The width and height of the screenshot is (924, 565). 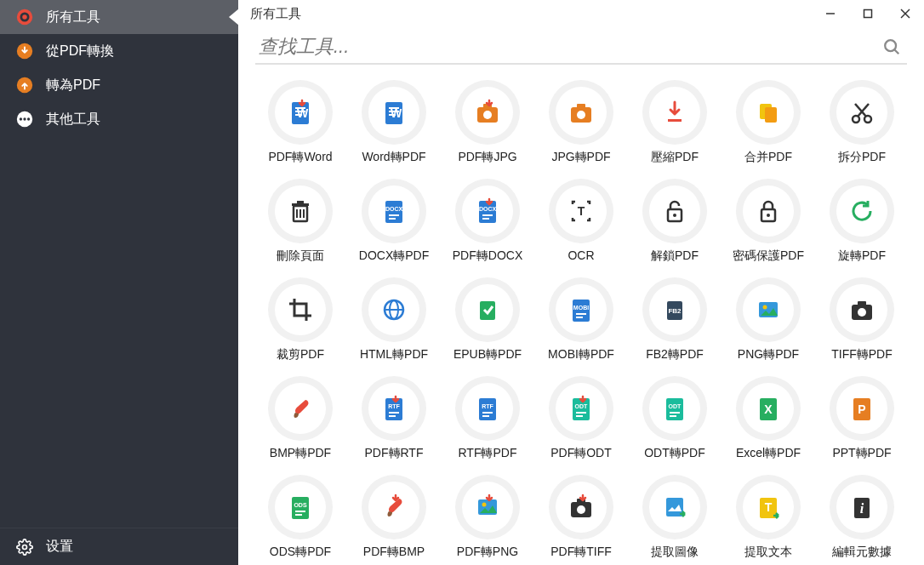 I want to click on tool-label: BMP轉PDF, so click(x=300, y=454).